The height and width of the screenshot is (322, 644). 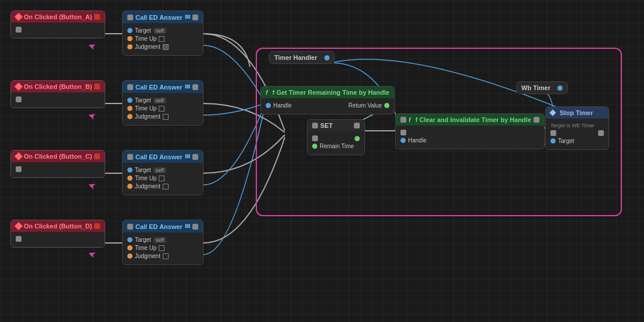 I want to click on clear-exec2-in, so click(x=403, y=133).